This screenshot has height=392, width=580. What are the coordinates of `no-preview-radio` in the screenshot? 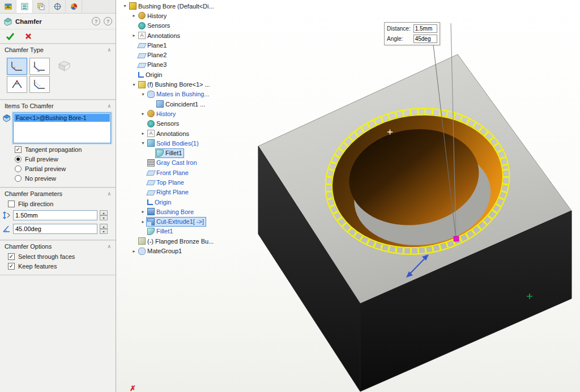 It's located at (18, 178).